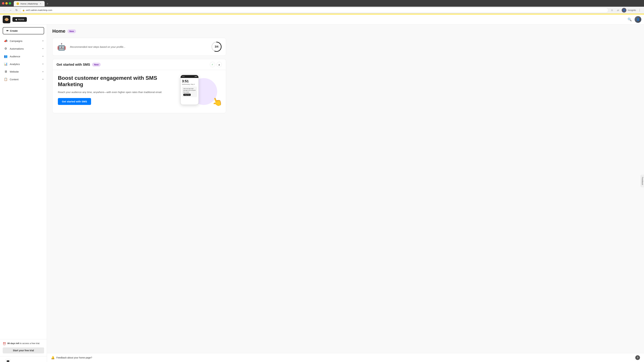 The height and width of the screenshot is (362, 644). What do you see at coordinates (139, 91) in the screenshot?
I see `sms-body: Boost customer engagement with SMS Marke…` at bounding box center [139, 91].